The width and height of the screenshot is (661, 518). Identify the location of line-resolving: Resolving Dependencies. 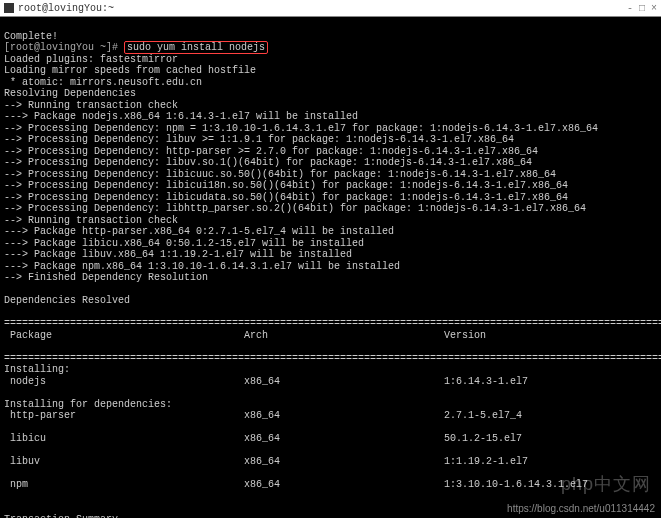
(70, 94).